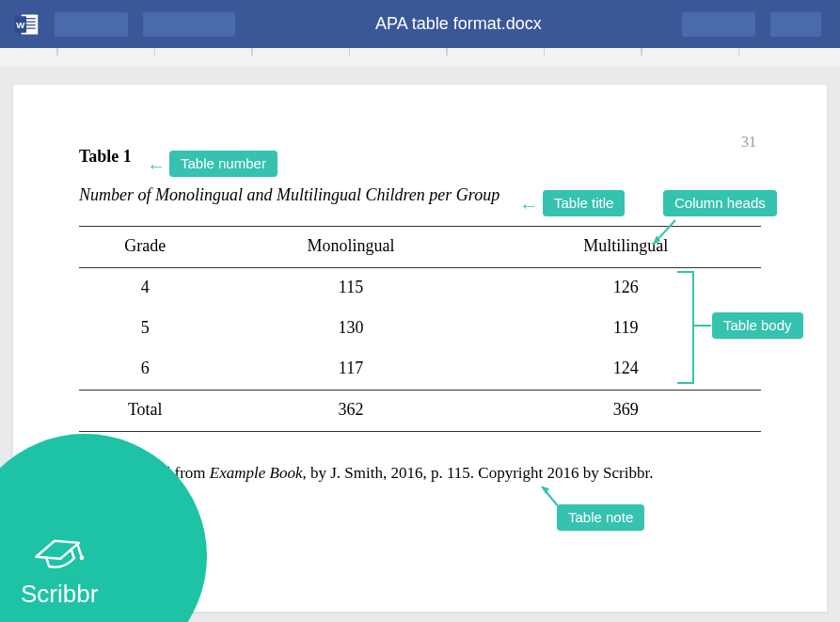 This screenshot has height=622, width=840. I want to click on word-icon: W, so click(26, 24).